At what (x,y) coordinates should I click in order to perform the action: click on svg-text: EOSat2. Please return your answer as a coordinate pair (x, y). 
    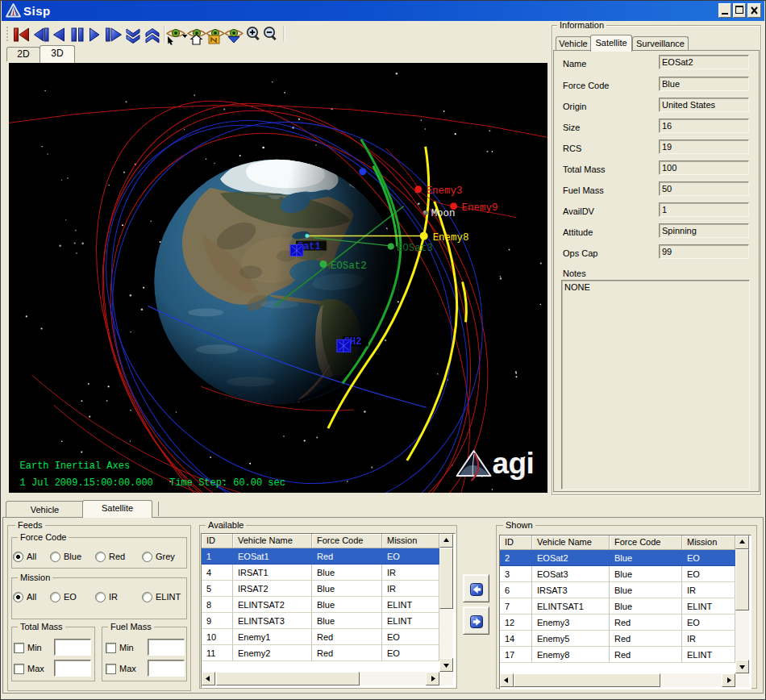
    Looking at the image, I should click on (348, 266).